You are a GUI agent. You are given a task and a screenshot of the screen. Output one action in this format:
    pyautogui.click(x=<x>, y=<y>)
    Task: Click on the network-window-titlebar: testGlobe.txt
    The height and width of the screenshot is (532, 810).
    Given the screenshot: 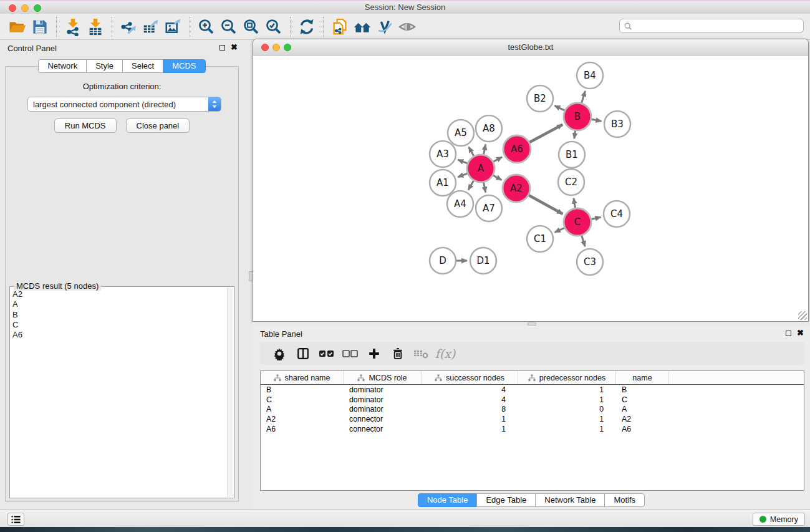 What is the action you would take?
    pyautogui.click(x=531, y=47)
    